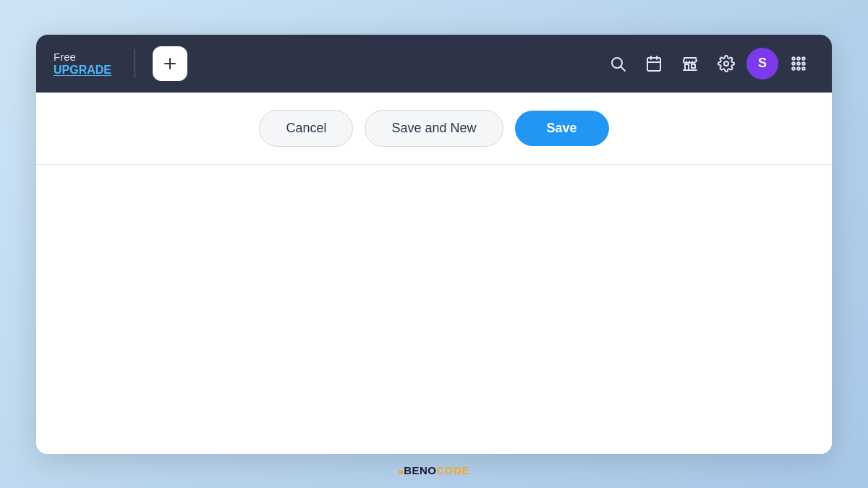  Describe the element at coordinates (690, 64) in the screenshot. I see `store-icon` at that location.